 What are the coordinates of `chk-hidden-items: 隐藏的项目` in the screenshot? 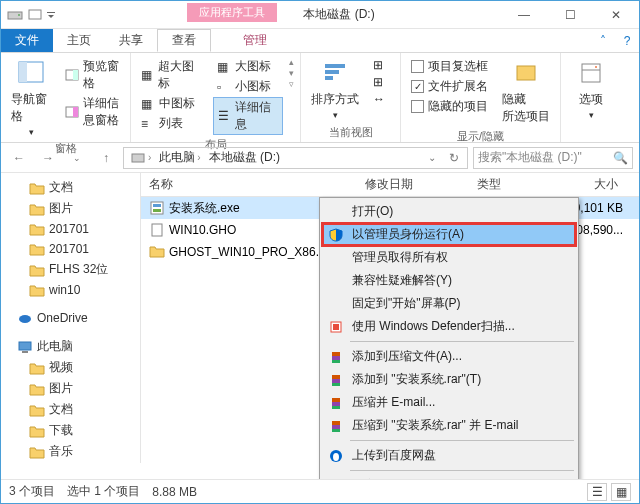 It's located at (450, 106).